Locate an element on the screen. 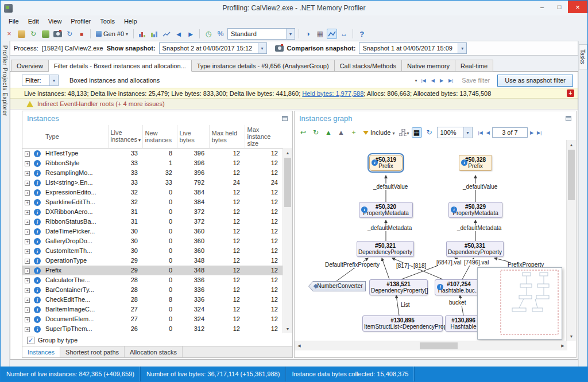  tab-0: Overview is located at coordinates (30, 65).